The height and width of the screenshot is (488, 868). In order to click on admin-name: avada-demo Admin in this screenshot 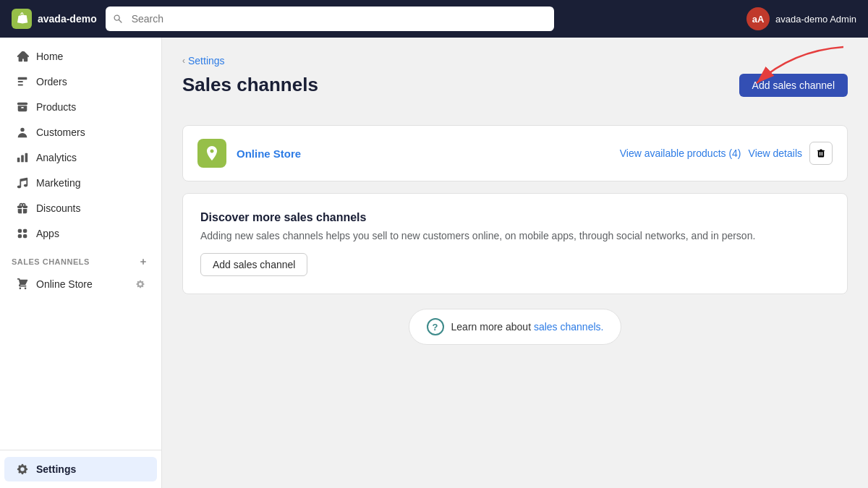, I will do `click(816, 19)`.